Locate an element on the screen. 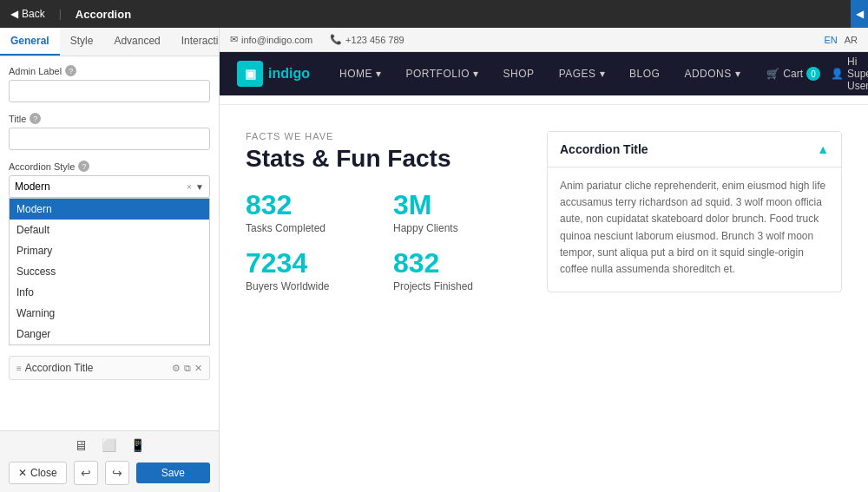 The width and height of the screenshot is (868, 492). top-bar: ◀ Back | Accordion ◀ is located at coordinates (434, 14).